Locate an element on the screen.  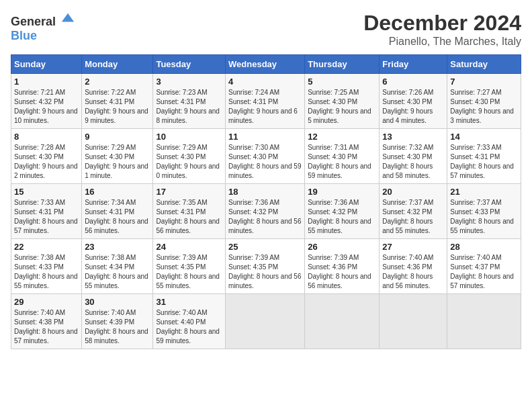
day-detail: Sunrise: 7:40 AMSunset: 4:37 PMDaylight:… is located at coordinates (484, 272).